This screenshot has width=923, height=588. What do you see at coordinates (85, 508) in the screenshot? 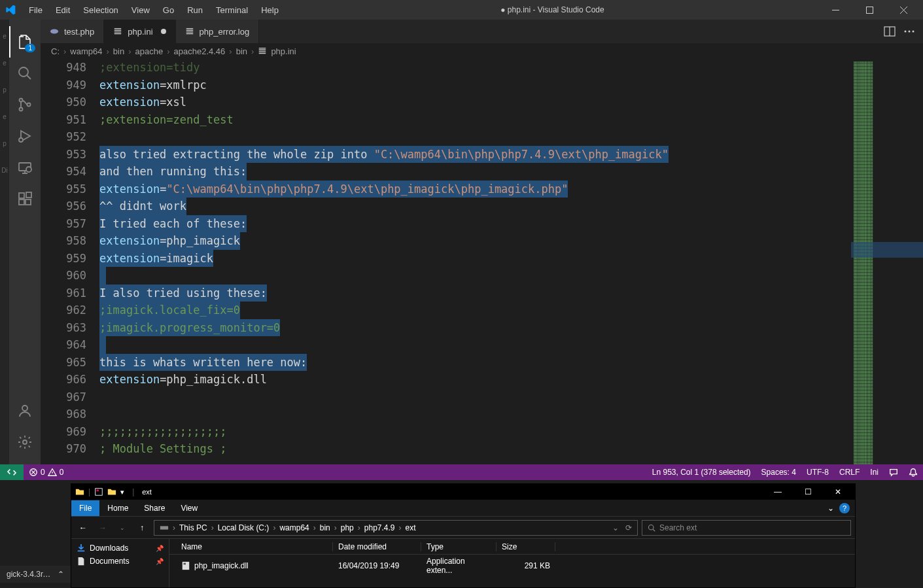
I see `ribbon-file: File` at bounding box center [85, 508].